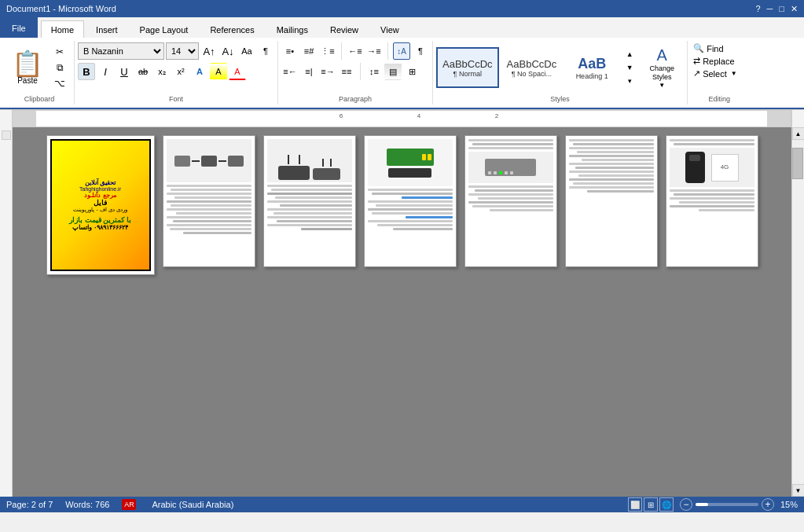  What do you see at coordinates (86, 72) in the screenshot?
I see `bold-button: B` at bounding box center [86, 72].